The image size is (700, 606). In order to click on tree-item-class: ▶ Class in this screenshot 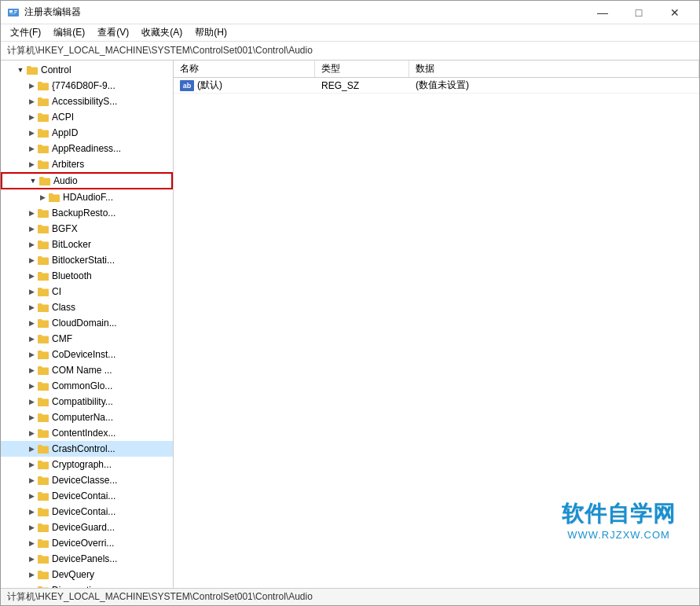, I will do `click(86, 307)`.